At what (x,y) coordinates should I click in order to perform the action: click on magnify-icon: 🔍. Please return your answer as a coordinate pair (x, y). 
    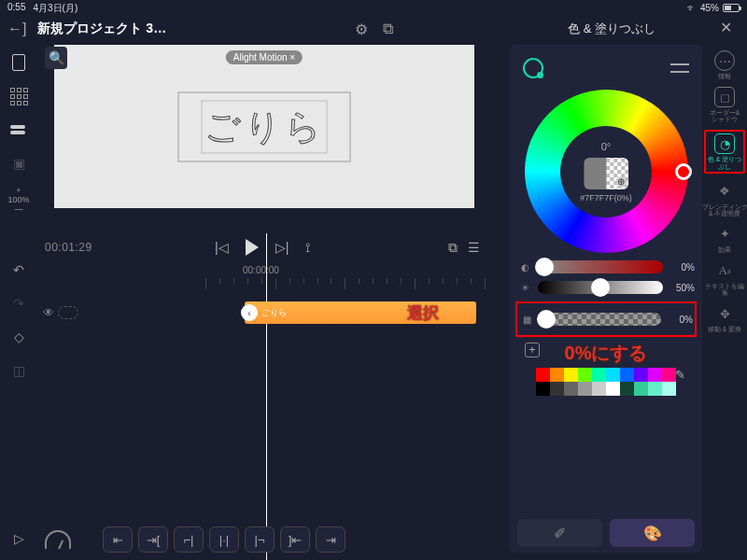
    Looking at the image, I should click on (56, 58).